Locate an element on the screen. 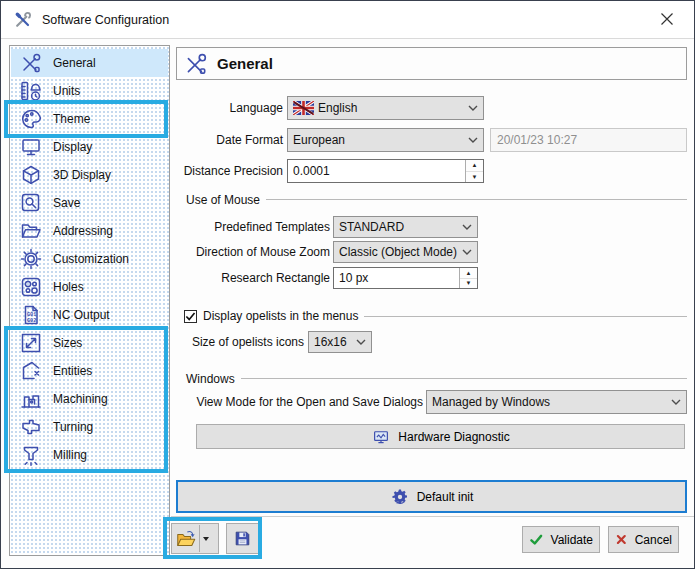  date-format-label: Date Format is located at coordinates (217, 140).